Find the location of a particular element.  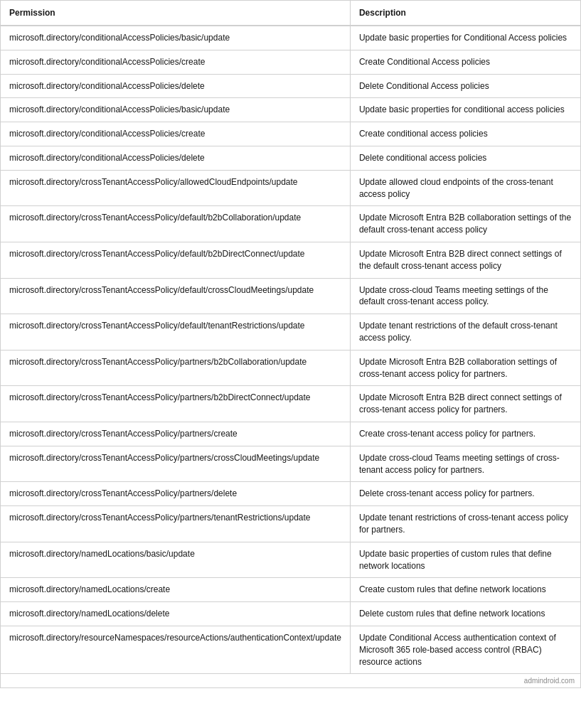

table-row: microsoft.directory/namedLocations/delet… is located at coordinates (290, 614).